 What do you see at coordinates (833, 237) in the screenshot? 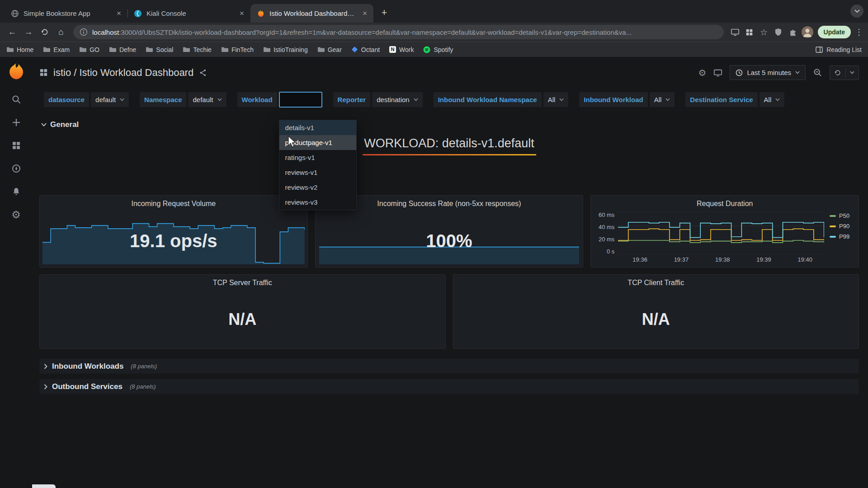
I see `legend-color-p99` at bounding box center [833, 237].